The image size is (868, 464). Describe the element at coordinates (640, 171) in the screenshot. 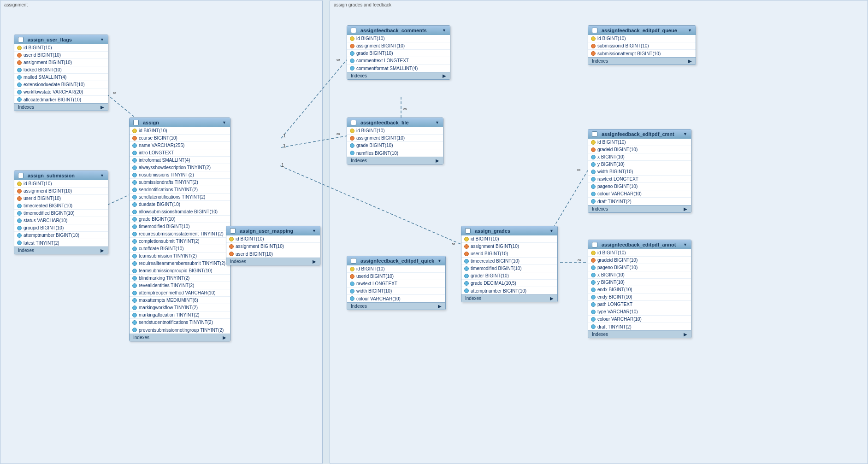

I see `table-assignfeedback-editpdf-cmnt: assignfeedback_editpdf_cmnt ▼ id BIGINT(…` at that location.